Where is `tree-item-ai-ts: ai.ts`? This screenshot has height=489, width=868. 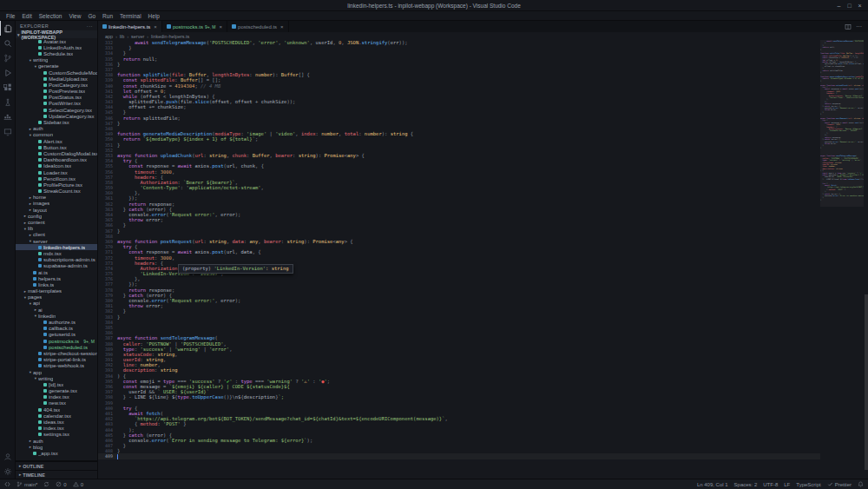
tree-item-ai-ts: ai.ts is located at coordinates (56, 273).